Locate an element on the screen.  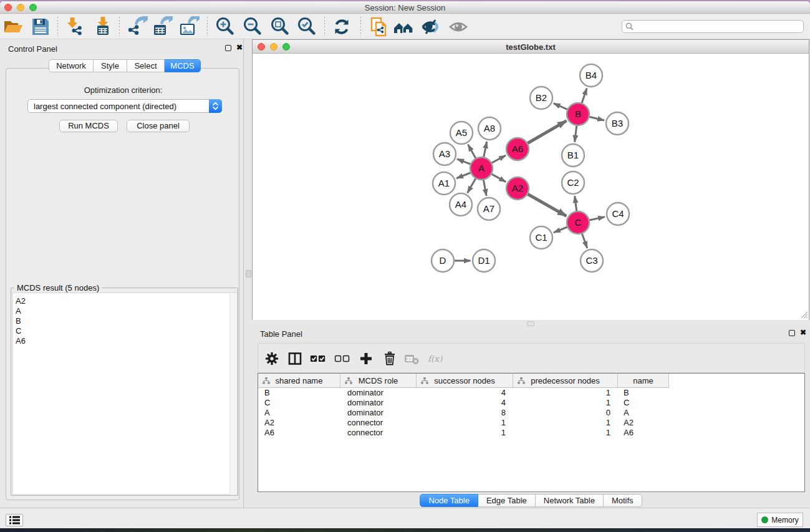
table-tab-edge-table: Edge Table is located at coordinates (507, 500).